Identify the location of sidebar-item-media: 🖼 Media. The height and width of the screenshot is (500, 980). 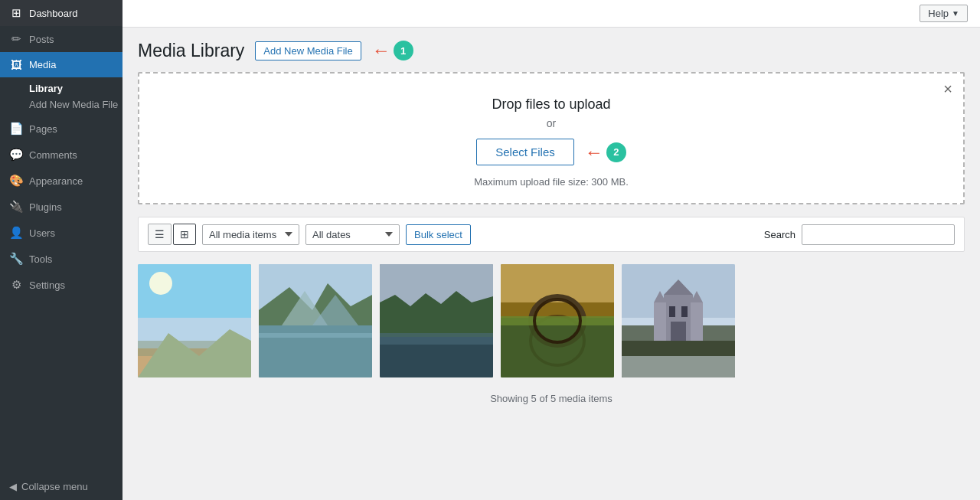
(61, 64).